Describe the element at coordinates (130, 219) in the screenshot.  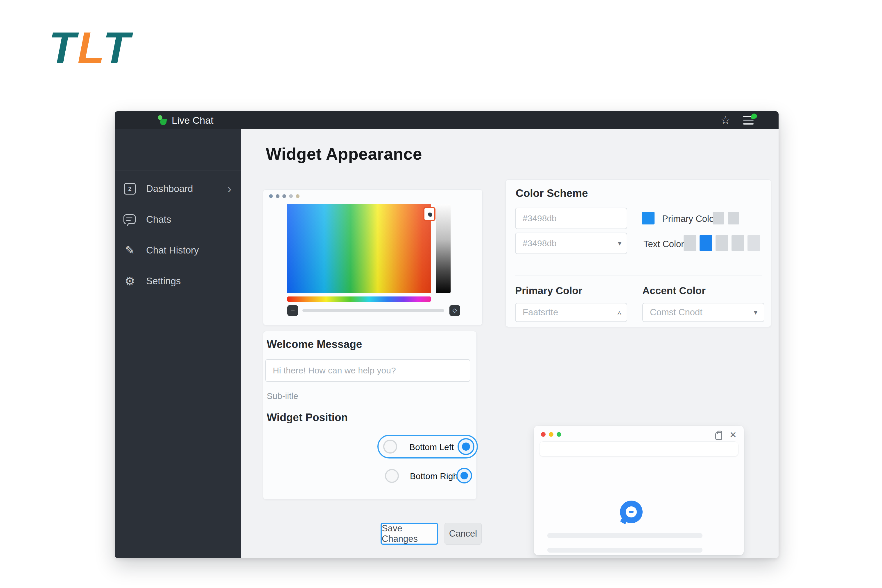
I see `chats-icon` at that location.